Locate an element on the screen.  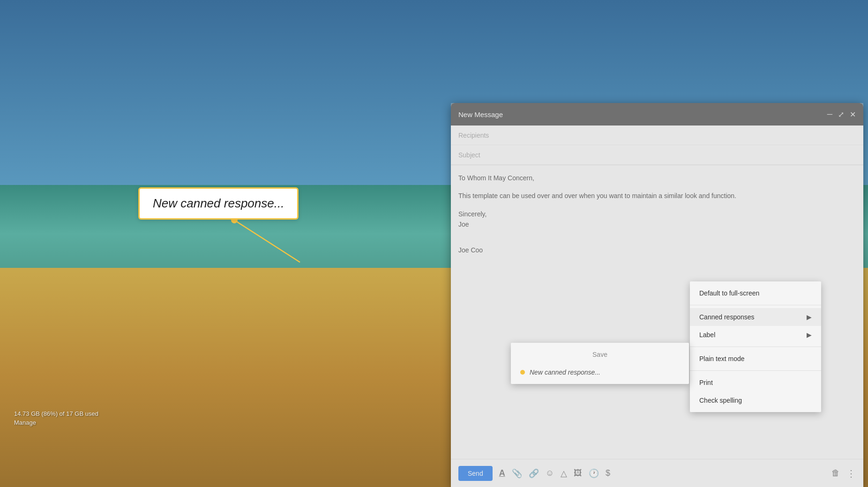
compose-fields: Recipients Subject is located at coordinates (657, 145).